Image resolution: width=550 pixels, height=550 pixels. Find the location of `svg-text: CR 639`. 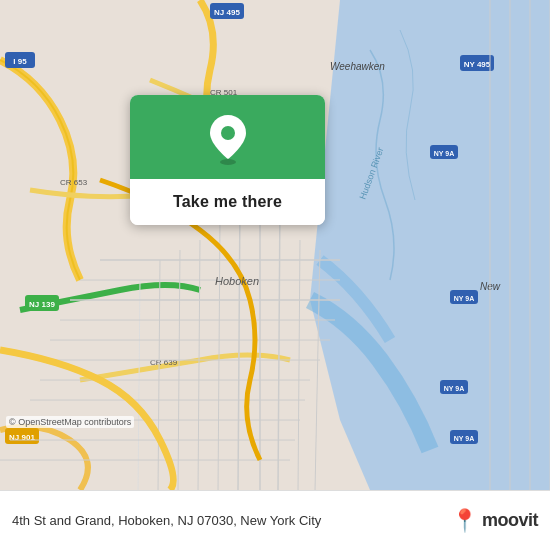

svg-text: CR 639 is located at coordinates (164, 362).